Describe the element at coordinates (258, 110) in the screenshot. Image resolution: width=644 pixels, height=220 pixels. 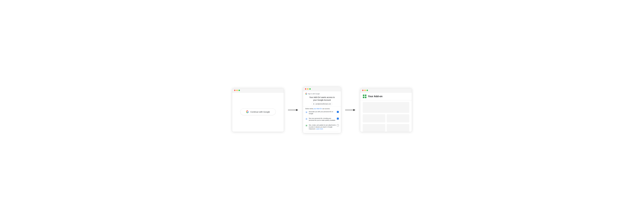
I see `browser-window-1: Continue with Google` at that location.